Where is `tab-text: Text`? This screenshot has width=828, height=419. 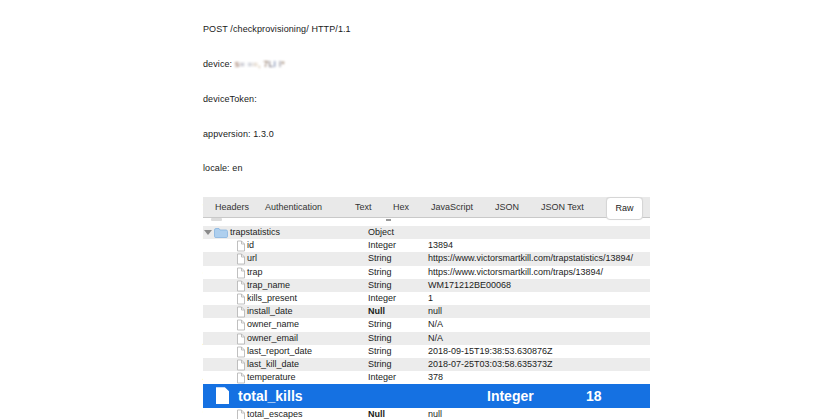
tab-text: Text is located at coordinates (364, 208).